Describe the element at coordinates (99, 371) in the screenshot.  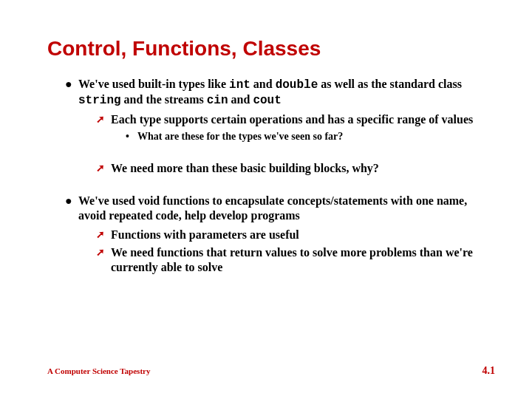
I see `footer-title: A Computer Science Tapestry` at that location.